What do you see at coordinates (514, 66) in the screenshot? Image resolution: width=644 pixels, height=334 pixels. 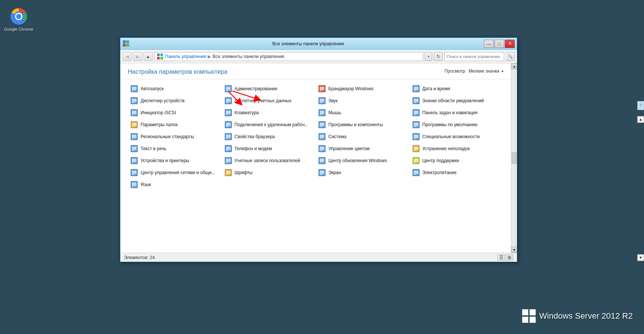 I see `scroll-up-button: ▲` at bounding box center [514, 66].